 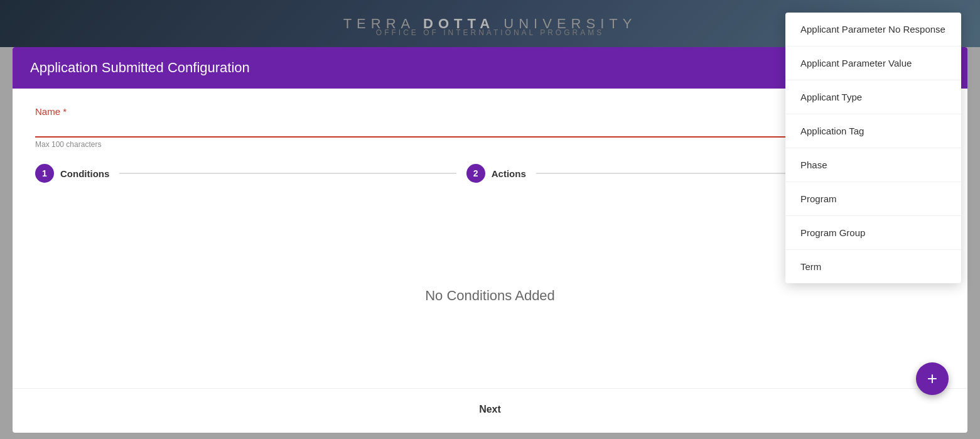 I want to click on dropdown-item-application-tag: Application Tag, so click(x=873, y=131).